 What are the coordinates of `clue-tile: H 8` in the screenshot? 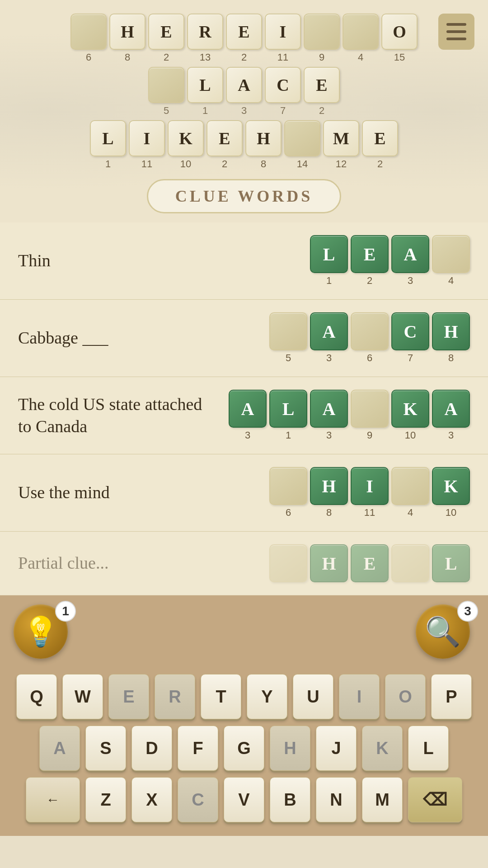 It's located at (451, 338).